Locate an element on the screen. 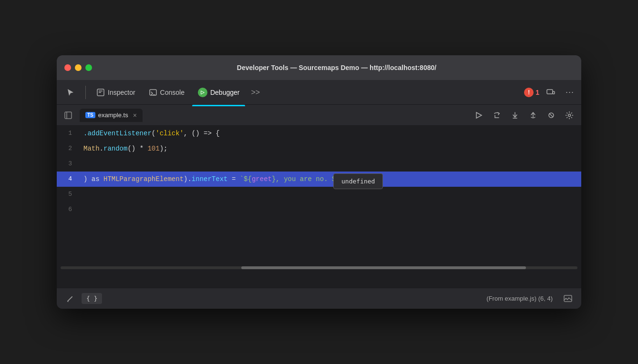  status-left: { } is located at coordinates (82, 299).